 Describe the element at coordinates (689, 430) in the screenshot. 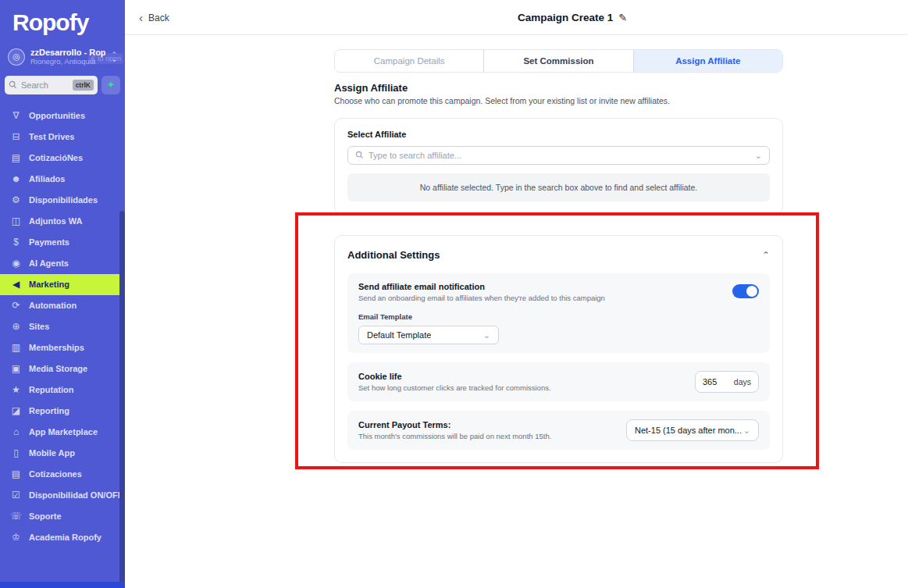

I see `payout-terms-value: Net-15 (15 days after mon...` at that location.